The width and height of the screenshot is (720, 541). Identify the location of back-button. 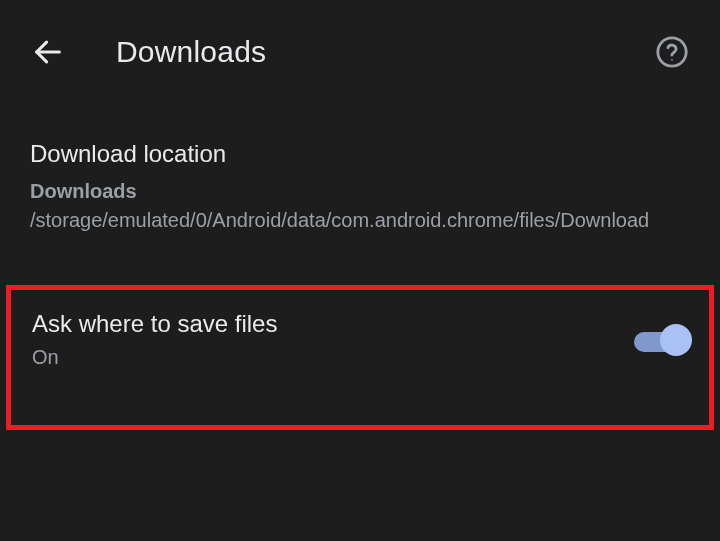
(48, 52).